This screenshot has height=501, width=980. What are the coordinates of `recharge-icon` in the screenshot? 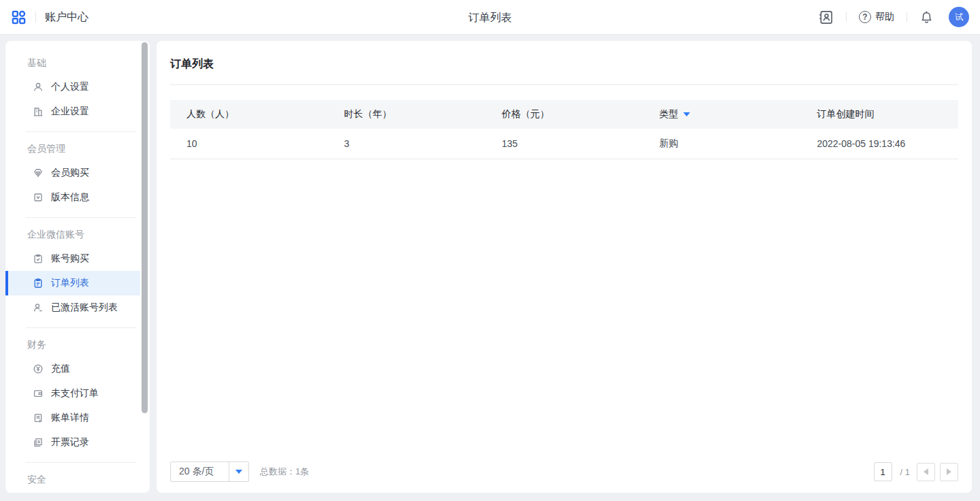 It's located at (38, 369).